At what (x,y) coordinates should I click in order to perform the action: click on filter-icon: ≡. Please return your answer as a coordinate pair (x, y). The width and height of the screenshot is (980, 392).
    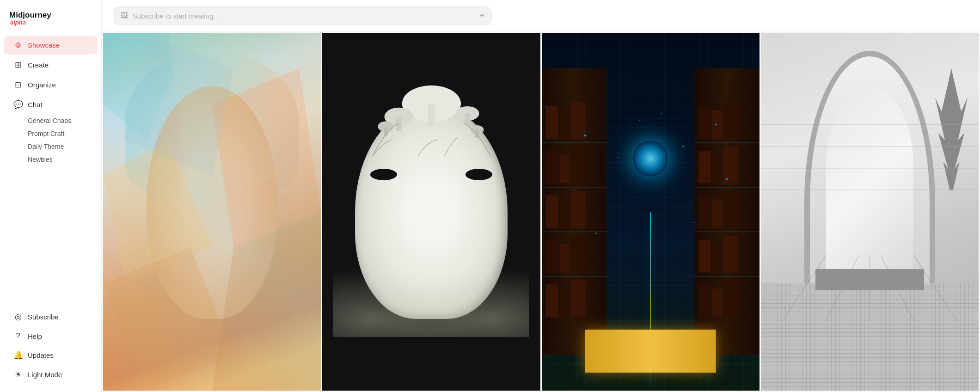
    Looking at the image, I should click on (482, 16).